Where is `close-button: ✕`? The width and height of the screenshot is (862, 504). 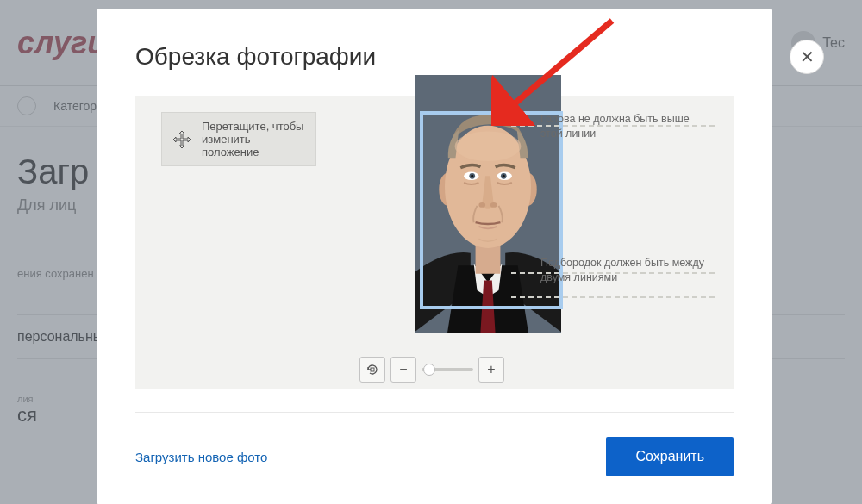 close-button: ✕ is located at coordinates (807, 57).